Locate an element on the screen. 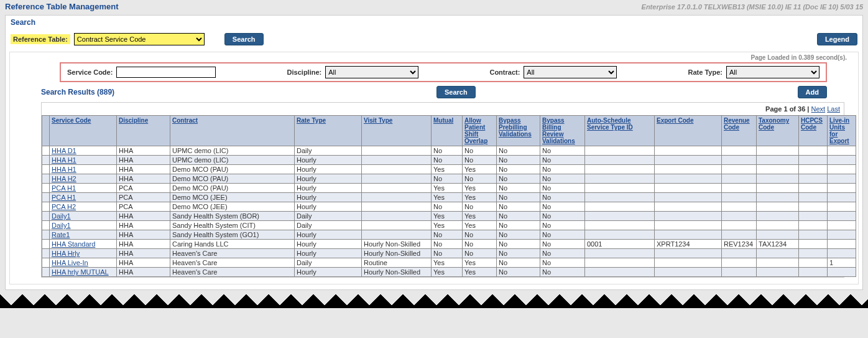  env-info: Enterprise 17.0.1.0 TELXWEB13 (MSIE 10.0… is located at coordinates (752, 7).